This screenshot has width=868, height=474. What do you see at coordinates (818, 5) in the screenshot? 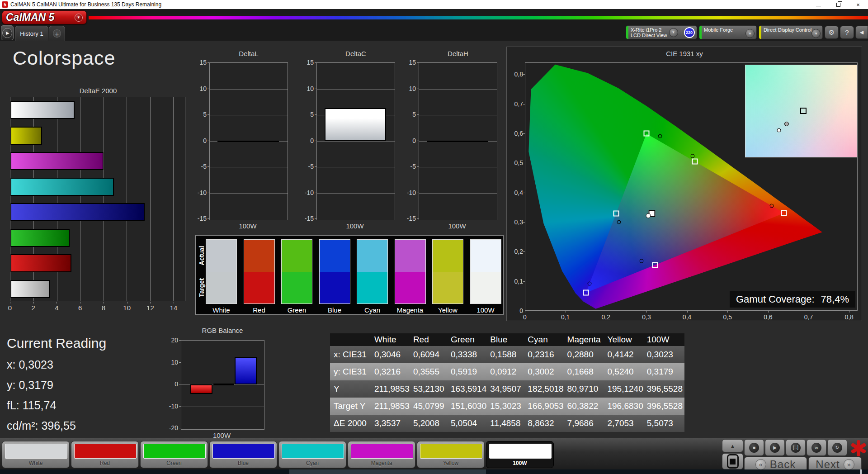
I see `minimize-button` at bounding box center [818, 5].